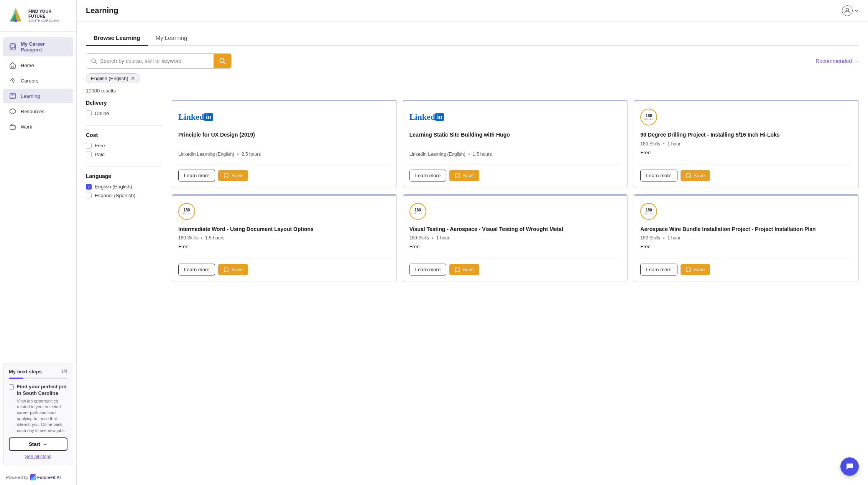 The height and width of the screenshot is (485, 868). I want to click on card-5-price: Free, so click(515, 246).